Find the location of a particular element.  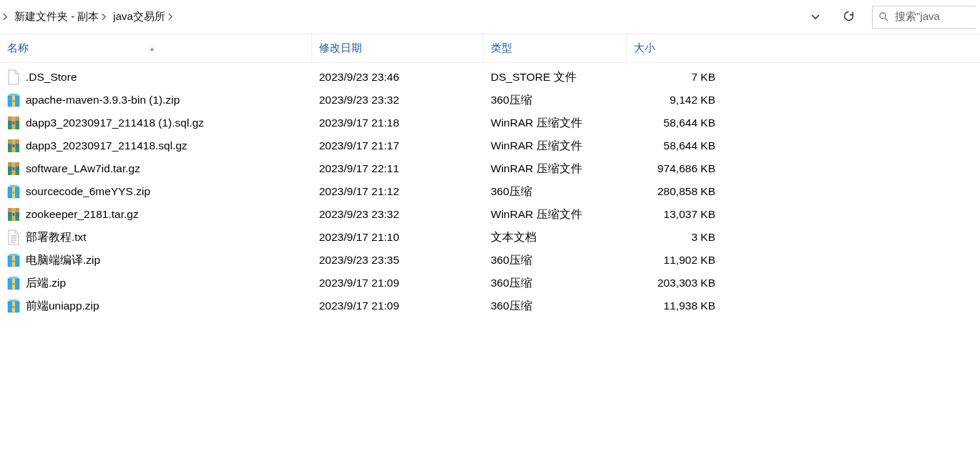

cell-date: 2023/9/17 21:17 is located at coordinates (398, 146).